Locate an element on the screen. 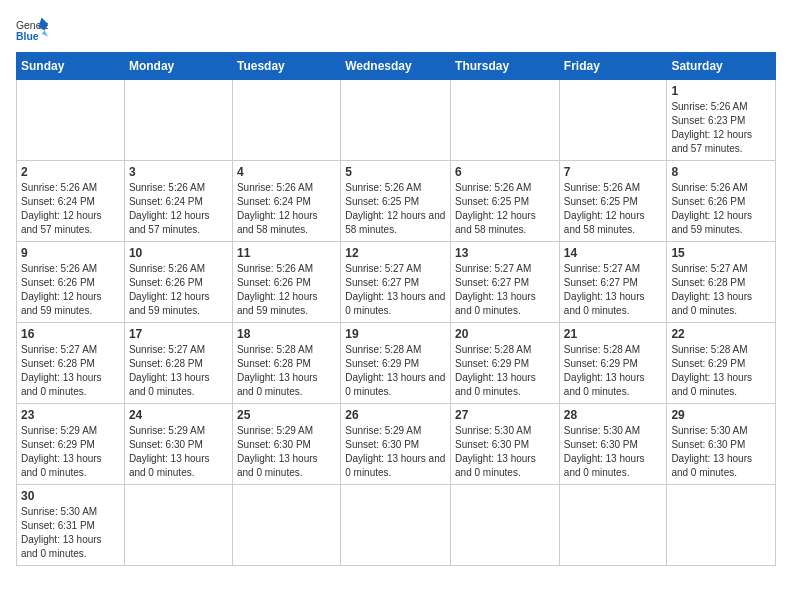  weekday-header-monday: Monday is located at coordinates (178, 66).